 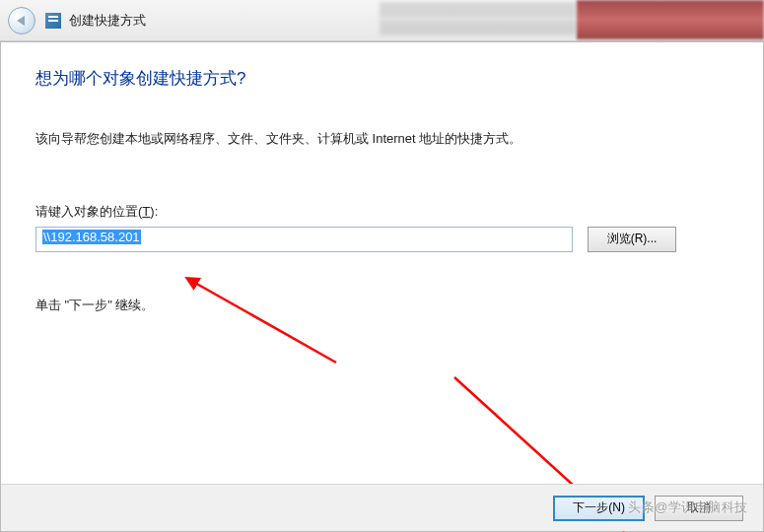 I want to click on background-blur-red, so click(x=670, y=20).